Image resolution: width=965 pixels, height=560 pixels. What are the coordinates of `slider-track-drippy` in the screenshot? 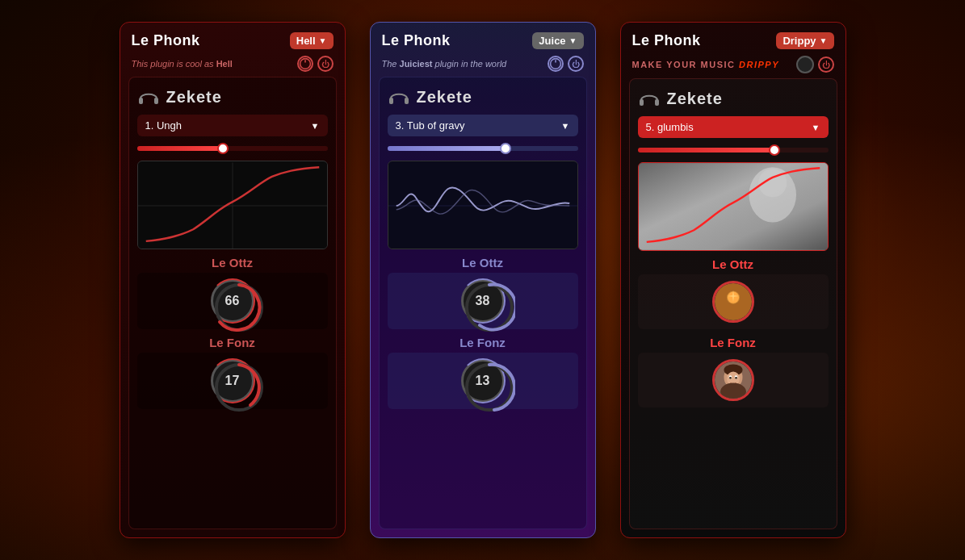 It's located at (733, 150).